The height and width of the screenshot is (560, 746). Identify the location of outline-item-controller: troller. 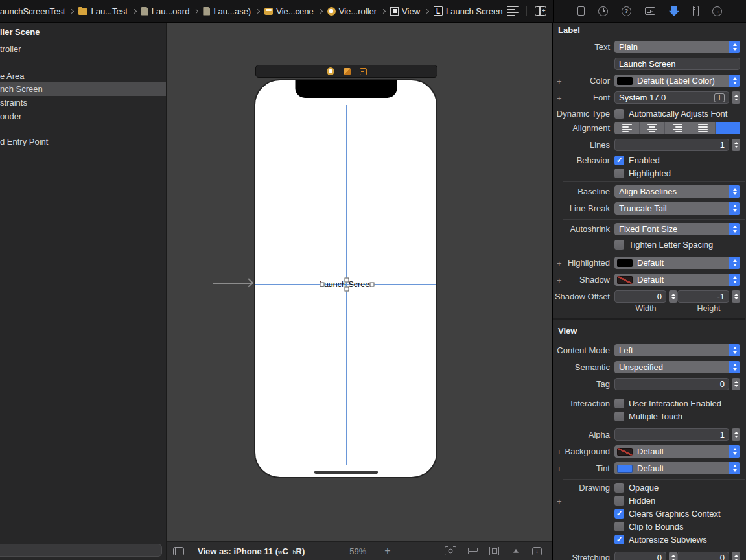
(10, 49).